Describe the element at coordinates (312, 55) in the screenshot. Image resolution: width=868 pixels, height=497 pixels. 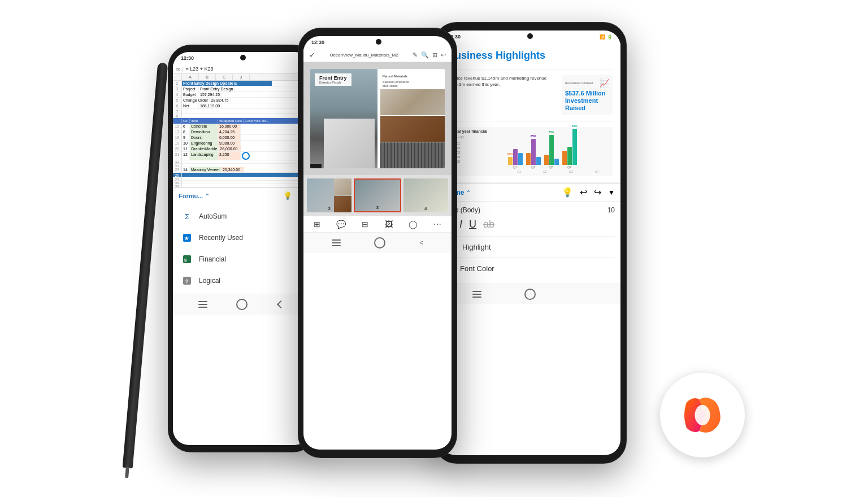
I see `check-icon: ✓` at that location.